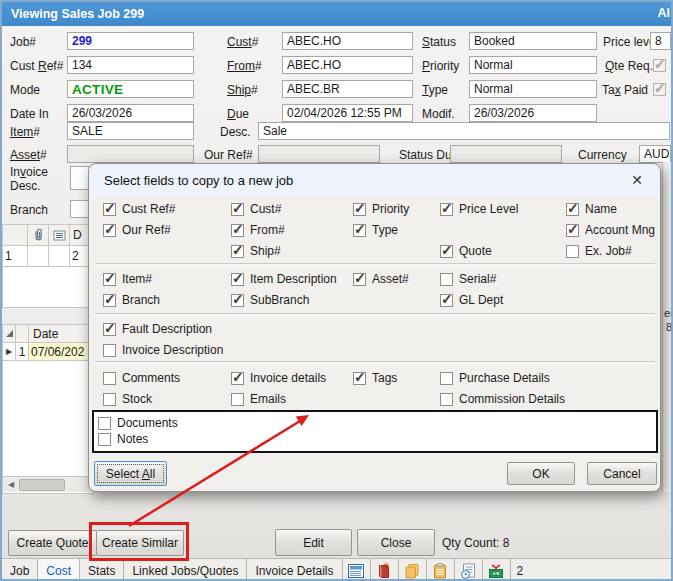 Image resolution: width=673 pixels, height=581 pixels. What do you see at coordinates (336, 14) in the screenshot?
I see `title-bar: Viewing Sales Job 299 Al` at bounding box center [336, 14].